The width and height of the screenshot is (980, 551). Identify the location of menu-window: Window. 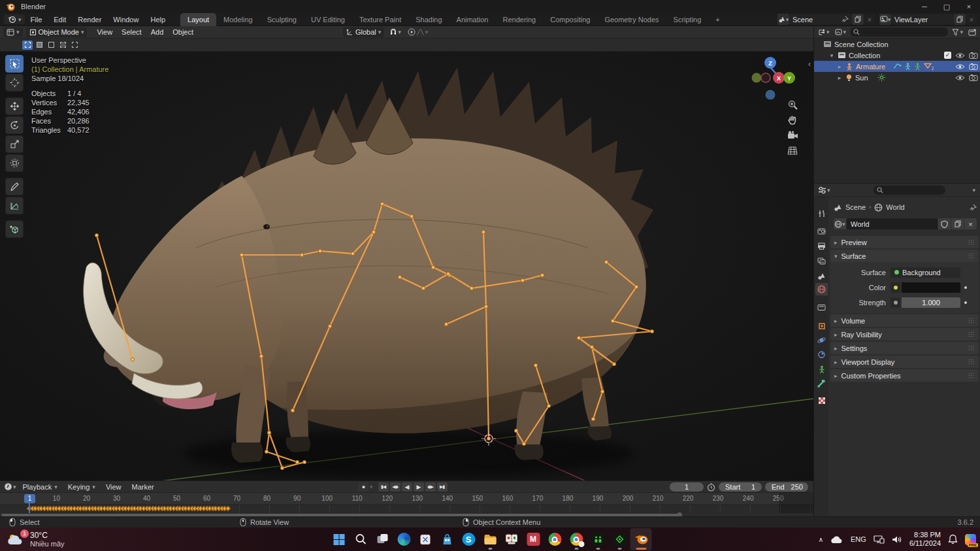
(125, 20).